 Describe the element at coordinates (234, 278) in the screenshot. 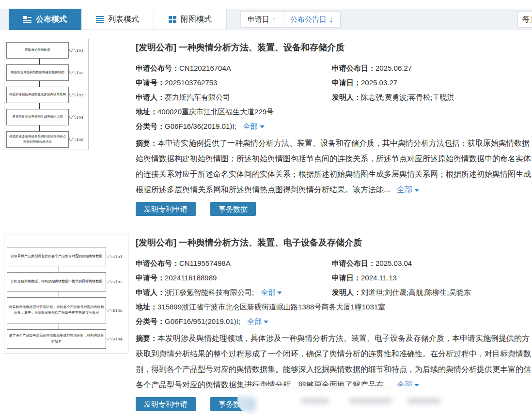

I see `field-app-no: 申请号：2024116188989` at that location.